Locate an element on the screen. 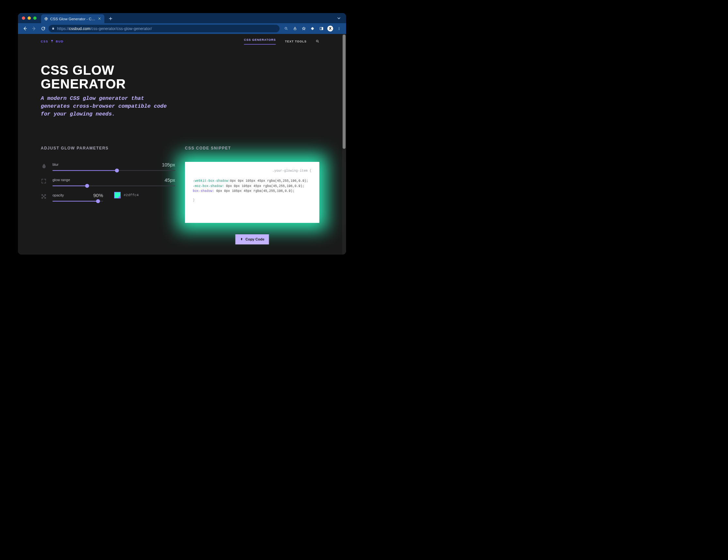  page-subtitle: A modern CSS glow generator that generat… is located at coordinates (104, 106).